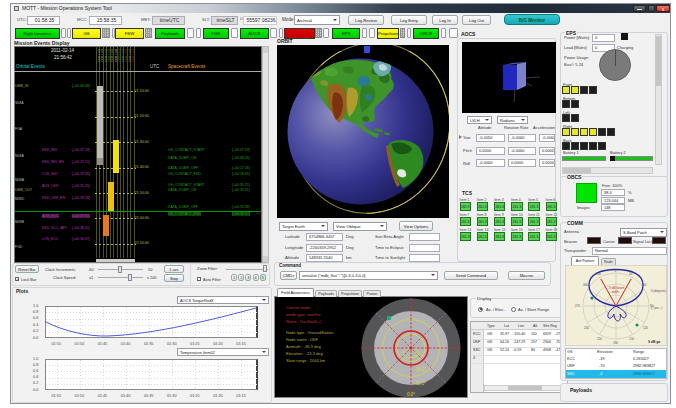  What do you see at coordinates (598, 274) in the screenshot?
I see `svg-text: 330` at bounding box center [598, 274].